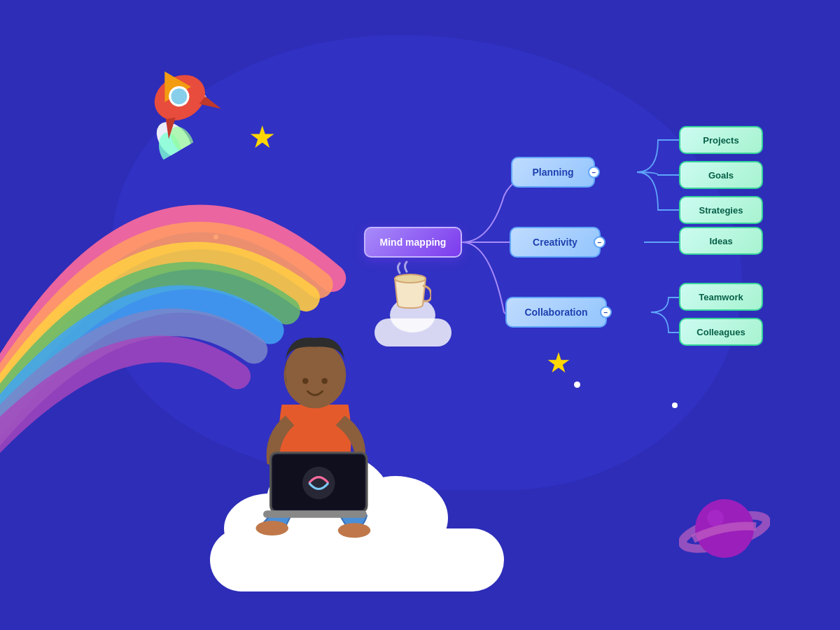 Image resolution: width=840 pixels, height=630 pixels. Describe the element at coordinates (556, 312) in the screenshot. I see `node-collaboration-label: Collaboration` at that location.